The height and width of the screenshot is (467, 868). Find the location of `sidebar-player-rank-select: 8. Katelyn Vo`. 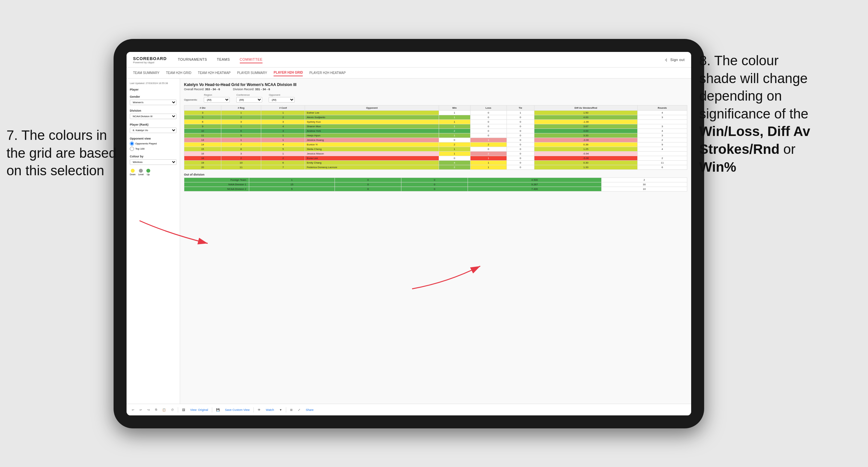

sidebar-player-rank-select: 8. Katelyn Vo is located at coordinates (153, 130).